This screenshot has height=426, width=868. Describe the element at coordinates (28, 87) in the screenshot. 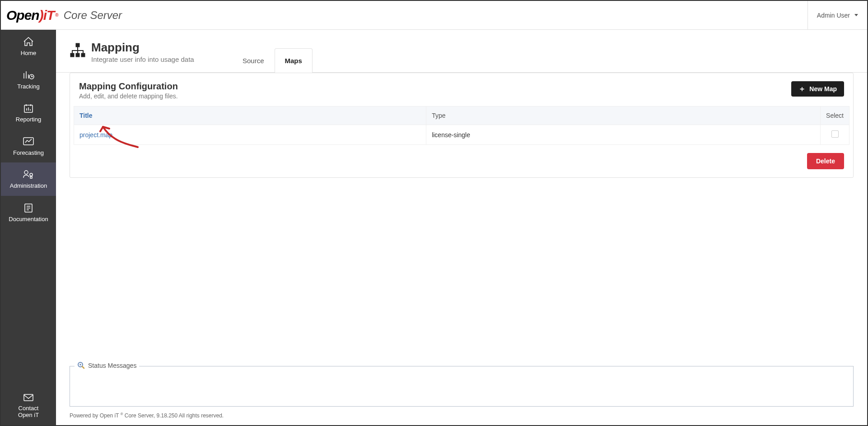

I see `sidebar-item-label: Tracking` at that location.